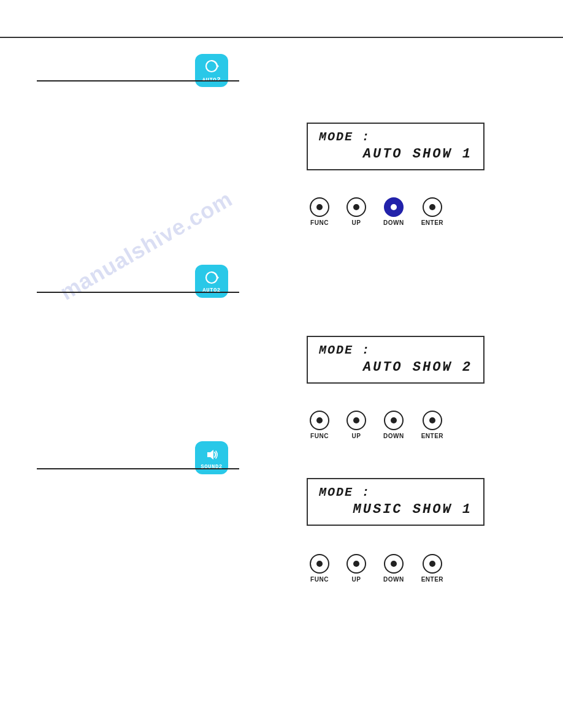  I want to click on enter-btn-3: ENTER, so click(432, 569).